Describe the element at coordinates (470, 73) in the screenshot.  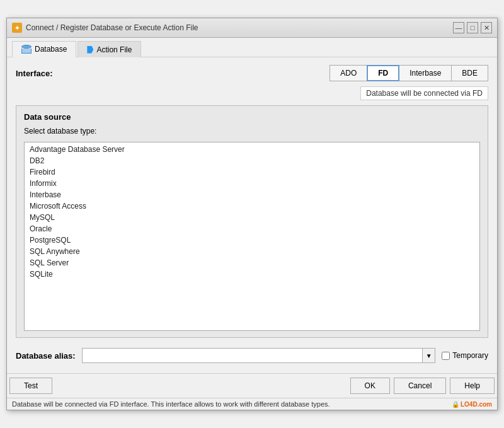
I see `interface-bde-button: BDE` at that location.